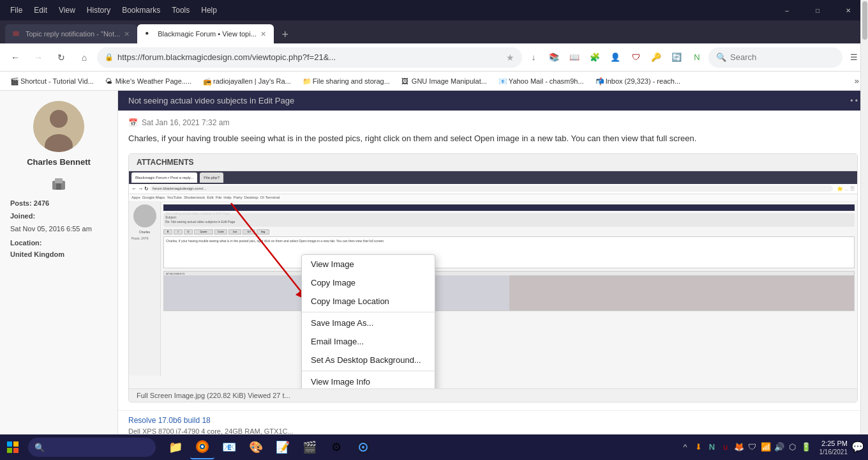 The width and height of the screenshot is (868, 460). What do you see at coordinates (368, 264) in the screenshot?
I see `ctx-view-image: View Image` at bounding box center [368, 264].